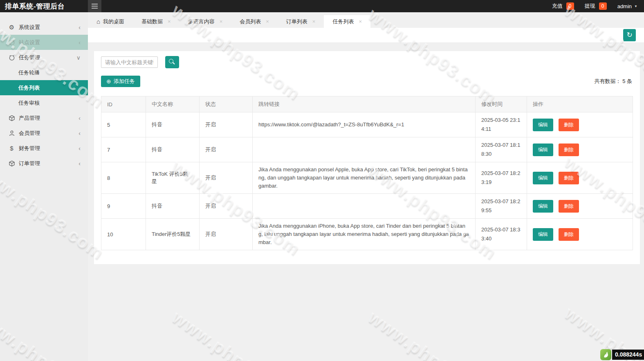 The width and height of the screenshot is (644, 361). What do you see at coordinates (622, 355) in the screenshot?
I see `page-load-widget: 0.088244s` at bounding box center [622, 355].